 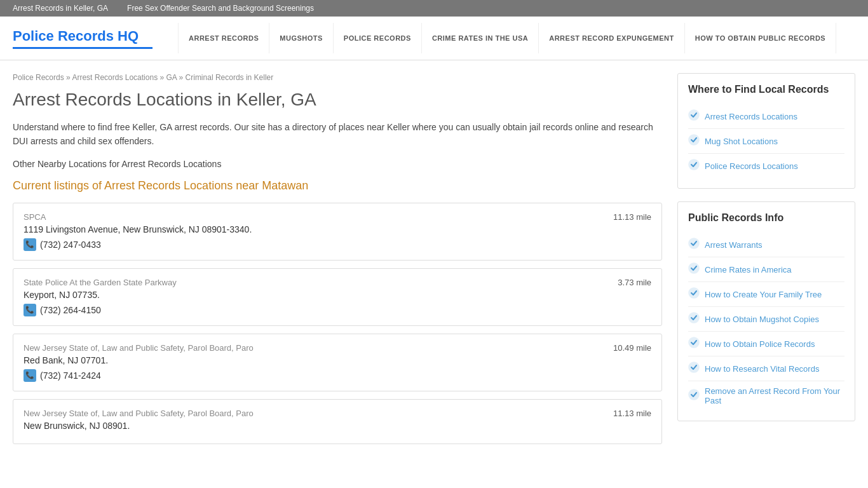 I want to click on location-distance-2: 10.49 mile, so click(x=632, y=348).